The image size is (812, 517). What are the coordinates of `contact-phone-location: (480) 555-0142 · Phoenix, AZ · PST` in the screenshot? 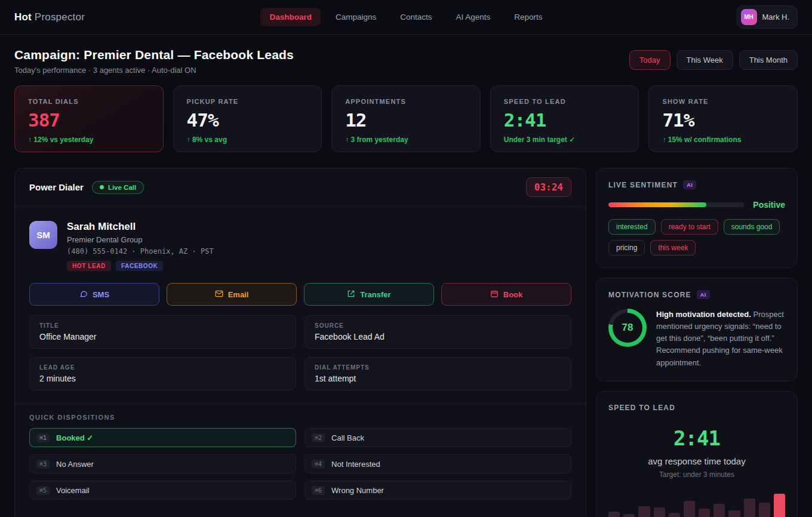 It's located at (140, 251).